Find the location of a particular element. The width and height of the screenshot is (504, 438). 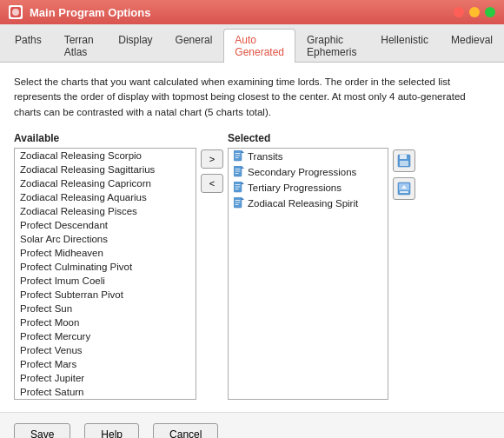

available-list-item: Profect Descendant is located at coordinates (105, 225).